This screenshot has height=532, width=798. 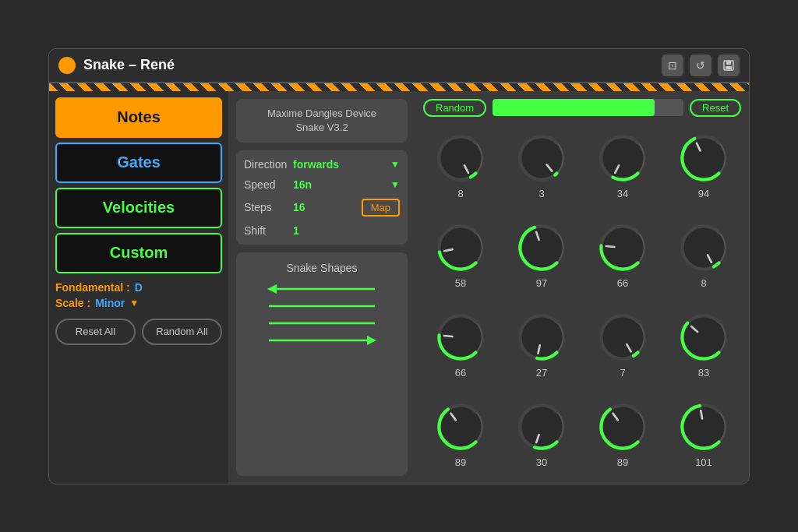 What do you see at coordinates (541, 193) in the screenshot?
I see `knob-value-1: 3` at bounding box center [541, 193].